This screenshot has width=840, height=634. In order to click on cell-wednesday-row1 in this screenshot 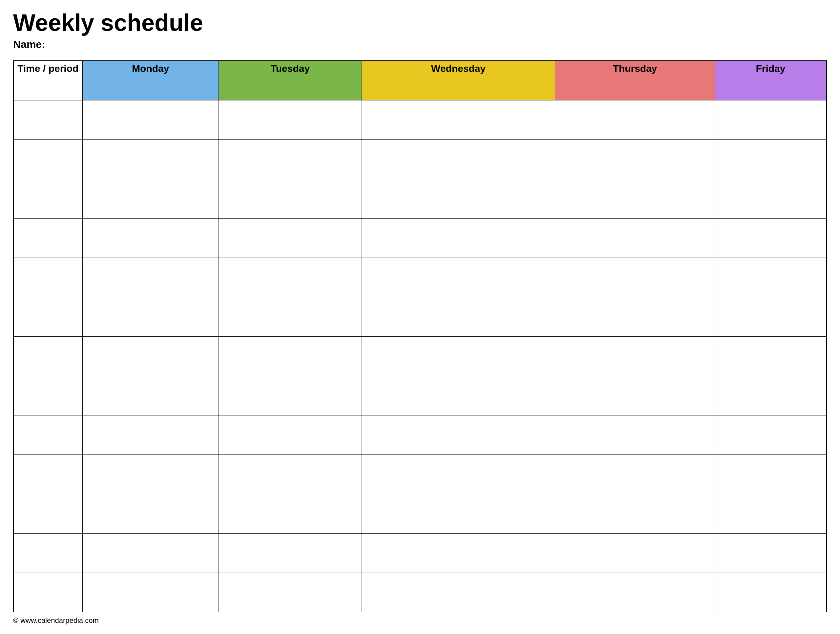, I will do `click(458, 159)`.